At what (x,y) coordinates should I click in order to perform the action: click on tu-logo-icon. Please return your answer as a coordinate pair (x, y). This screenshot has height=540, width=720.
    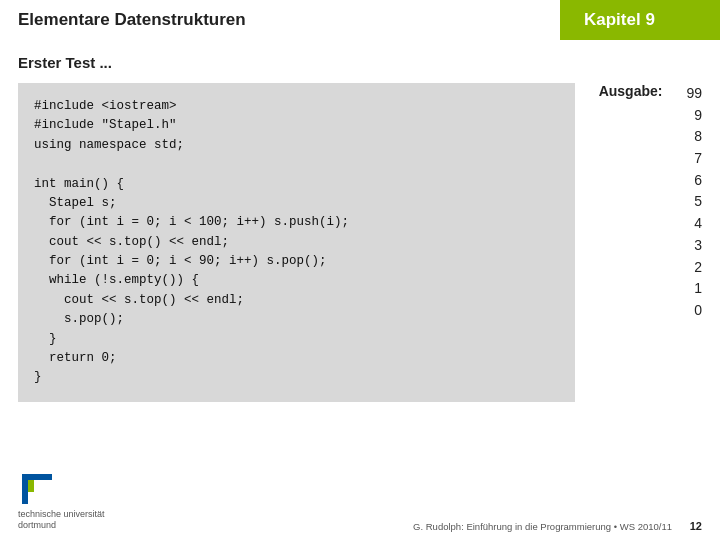
    Looking at the image, I should click on (37, 489).